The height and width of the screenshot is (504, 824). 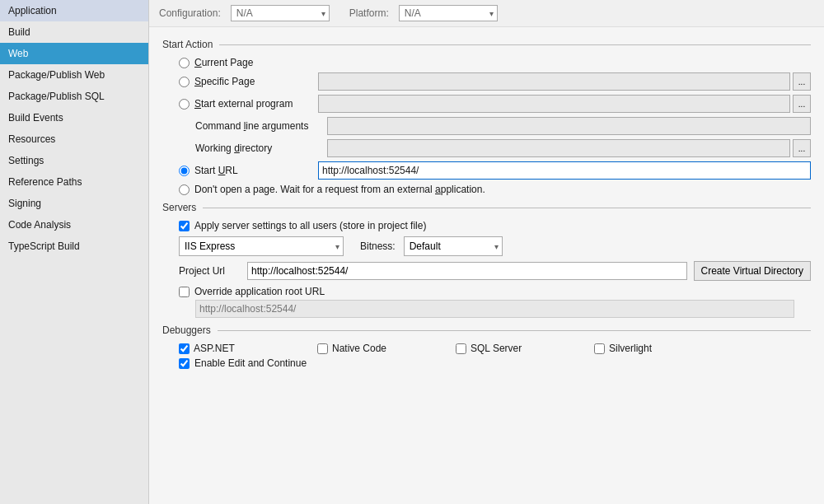 I want to click on radio-current-page-label: Current Page, so click(x=224, y=63).